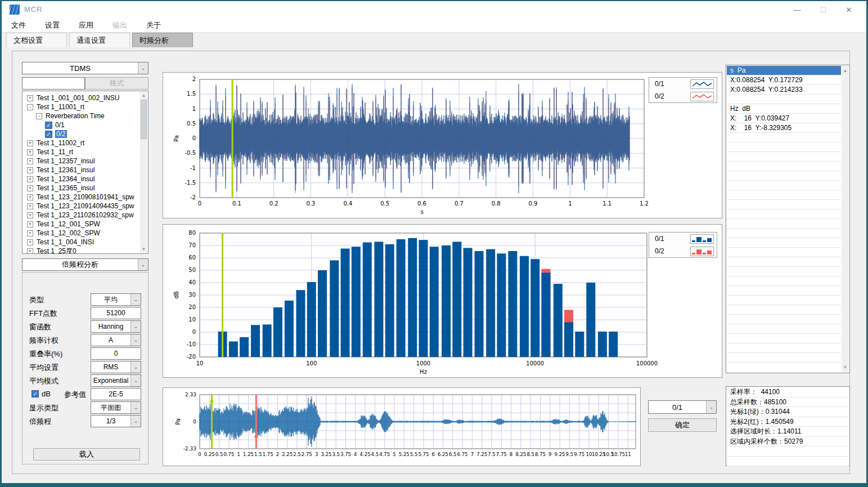 This screenshot has height=487, width=868. Describe the element at coordinates (82, 233) in the screenshot. I see `tree-item: +Test 1_12_002_SPW` at that location.